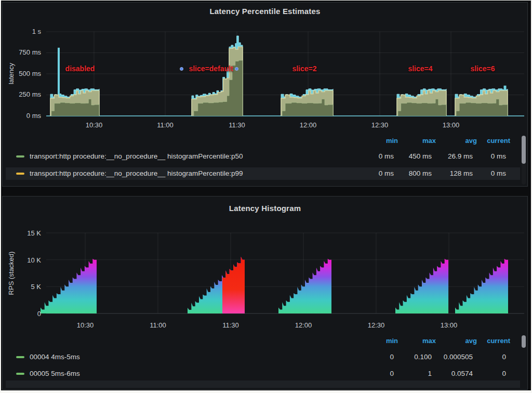  Describe the element at coordinates (55, 374) in the screenshot. I see `series-label: 00005 5ms-6ms` at that location.